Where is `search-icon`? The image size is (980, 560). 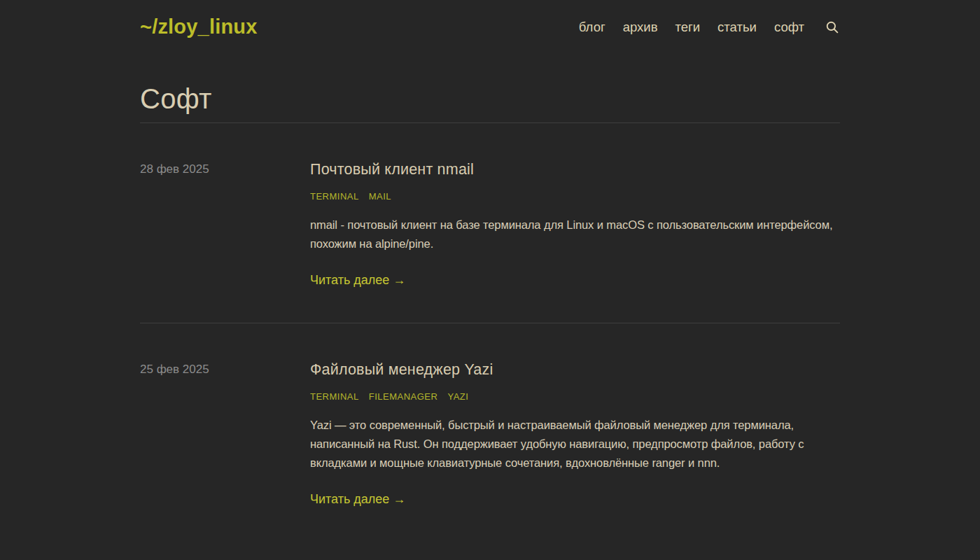
search-icon is located at coordinates (832, 27).